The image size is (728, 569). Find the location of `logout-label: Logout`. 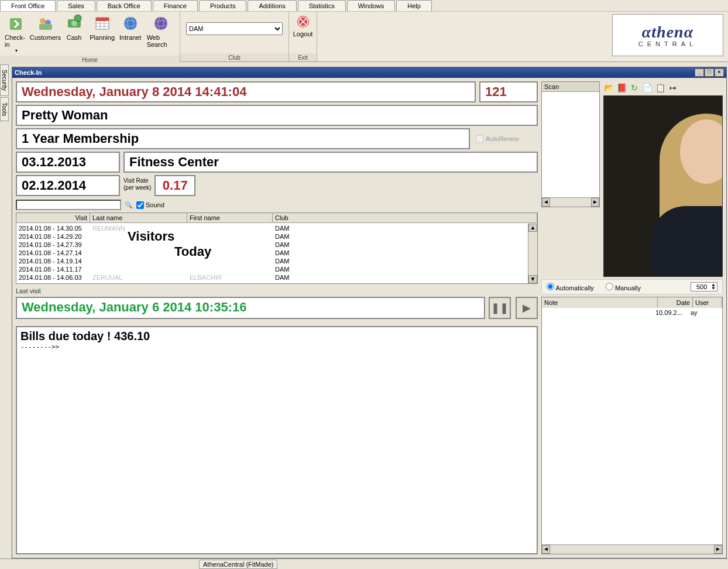

logout-label: Logout is located at coordinates (303, 34).